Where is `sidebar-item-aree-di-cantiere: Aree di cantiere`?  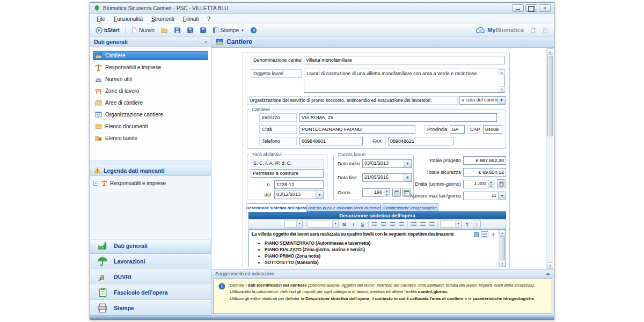
sidebar-item-aree-di-cantiere: Aree di cantiere is located at coordinates (150, 103).